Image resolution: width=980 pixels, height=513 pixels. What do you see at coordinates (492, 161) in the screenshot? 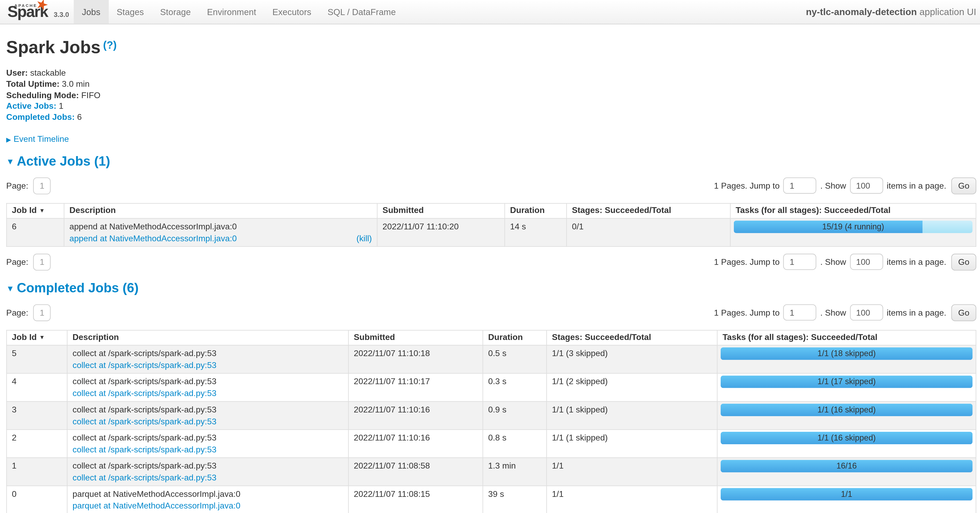
I see `active-jobs-heading: ▼Active Jobs (1)` at bounding box center [492, 161].